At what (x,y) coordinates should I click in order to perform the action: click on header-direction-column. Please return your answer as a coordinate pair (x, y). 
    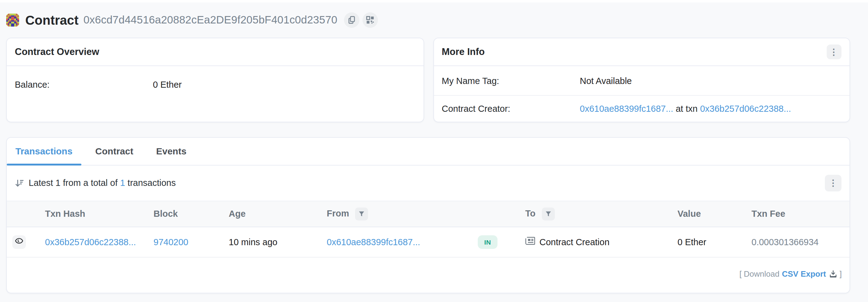
    Looking at the image, I should click on (494, 214).